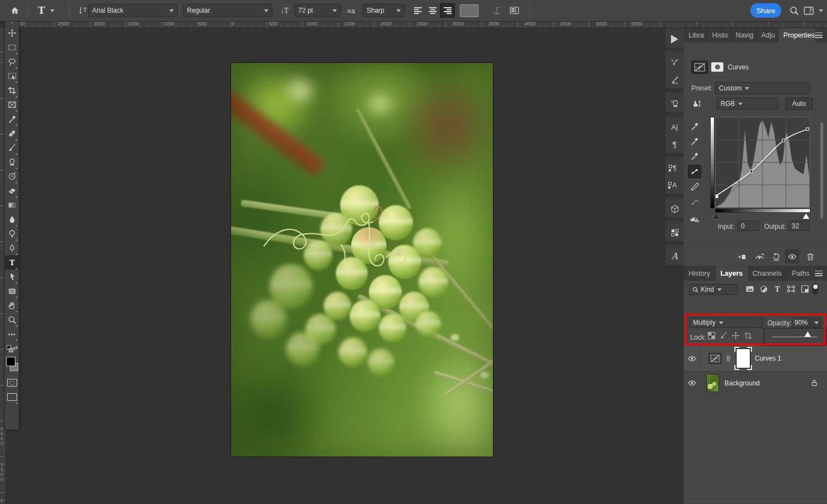 The width and height of the screenshot is (827, 504). I want to click on delete-adjustment-icon, so click(810, 257).